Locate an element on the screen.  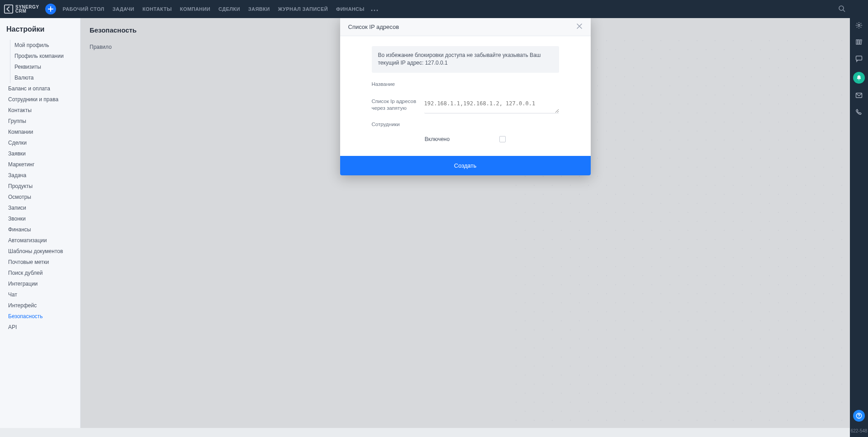
sidebar-item-21: Безопасность is located at coordinates (40, 316).